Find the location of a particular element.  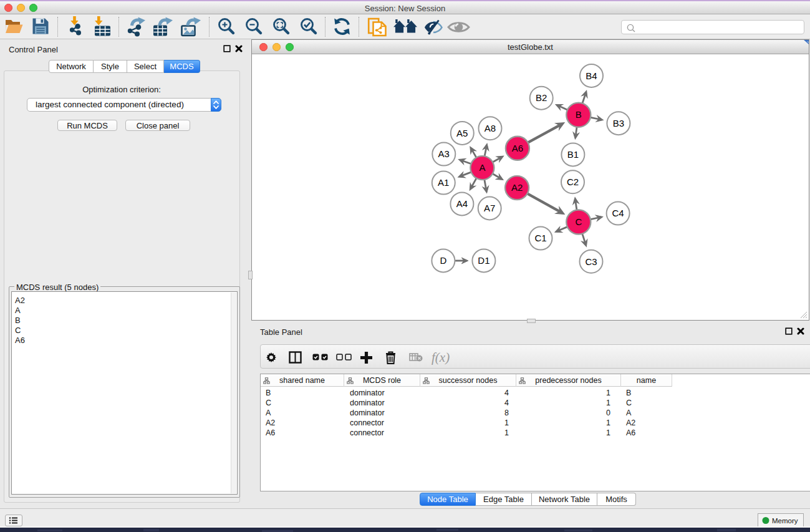

svg-text: C4 is located at coordinates (619, 213).